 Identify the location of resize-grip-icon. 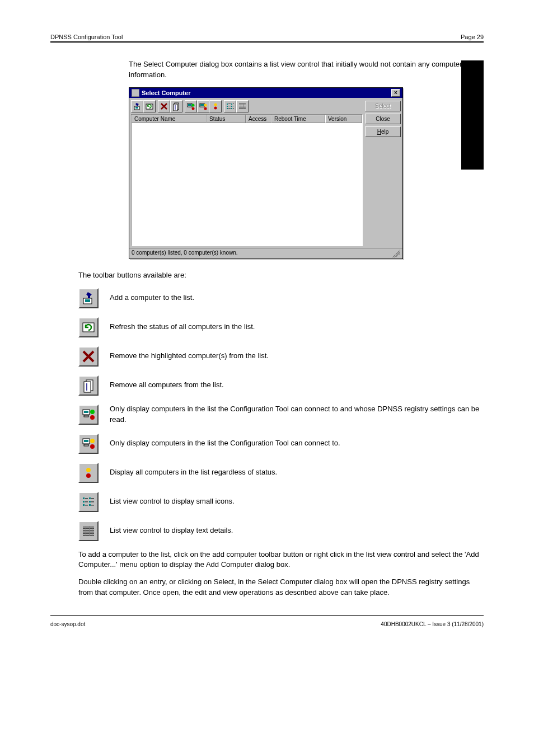
(396, 253).